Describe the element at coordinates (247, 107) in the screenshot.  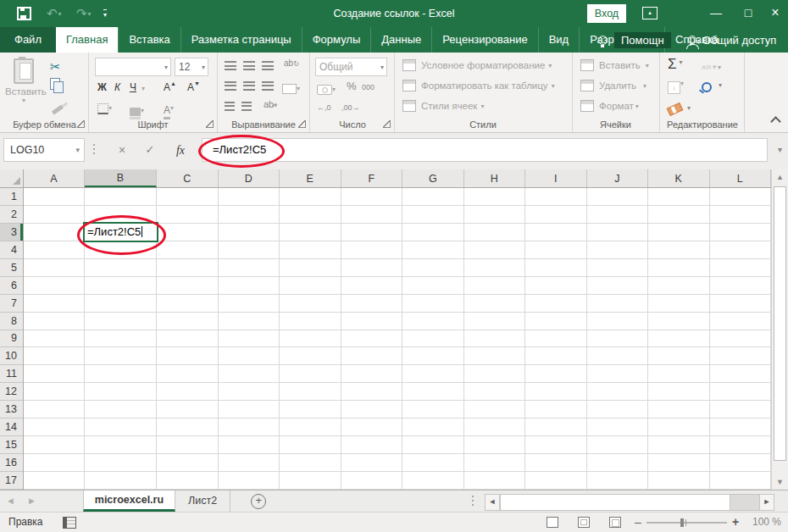
I see `increase-indent-icon` at that location.